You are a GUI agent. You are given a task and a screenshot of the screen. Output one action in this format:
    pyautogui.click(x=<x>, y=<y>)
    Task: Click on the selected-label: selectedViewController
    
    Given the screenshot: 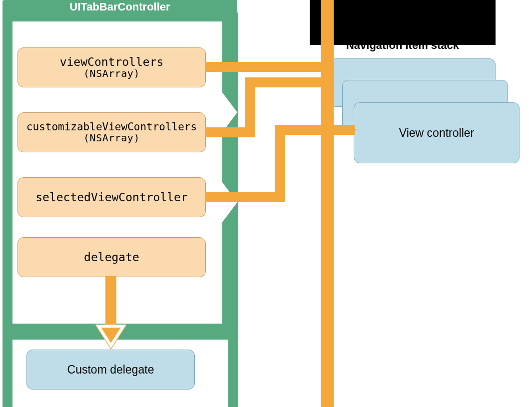 What is the action you would take?
    pyautogui.click(x=112, y=197)
    